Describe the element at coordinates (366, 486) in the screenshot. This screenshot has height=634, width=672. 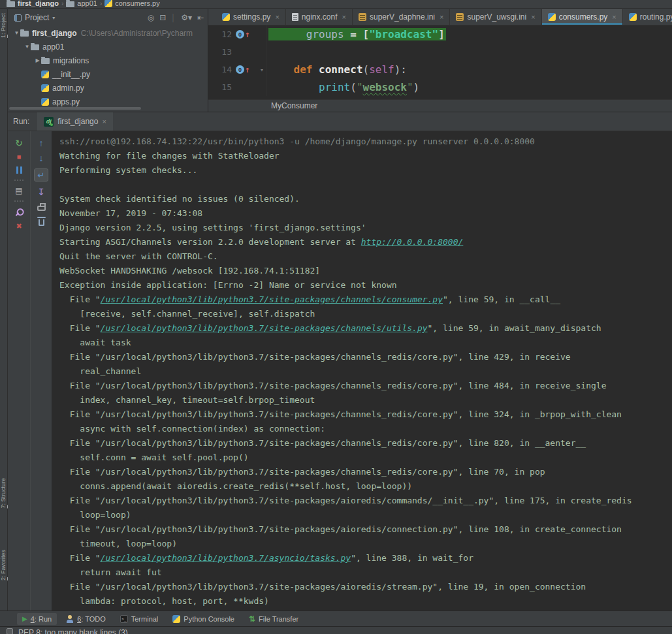
I see `console-line: conns.append(await aioredis.create_redis…` at that location.